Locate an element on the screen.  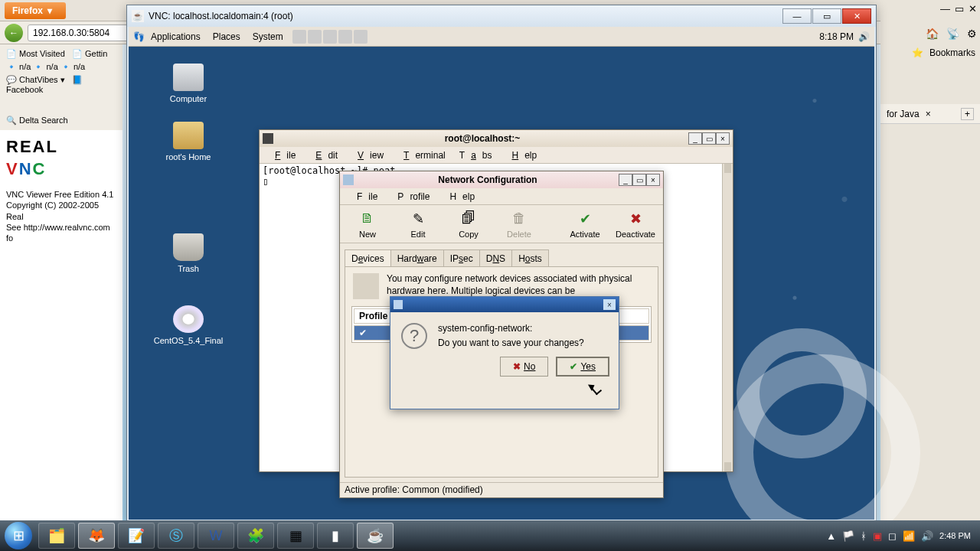
tab-hosts: Hosts is located at coordinates (530, 259).